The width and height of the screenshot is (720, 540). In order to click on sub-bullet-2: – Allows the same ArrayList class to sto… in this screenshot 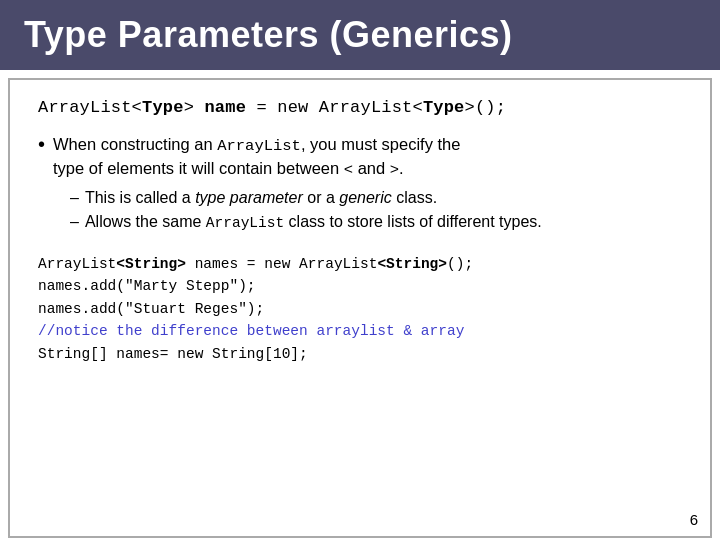, I will do `click(376, 222)`.